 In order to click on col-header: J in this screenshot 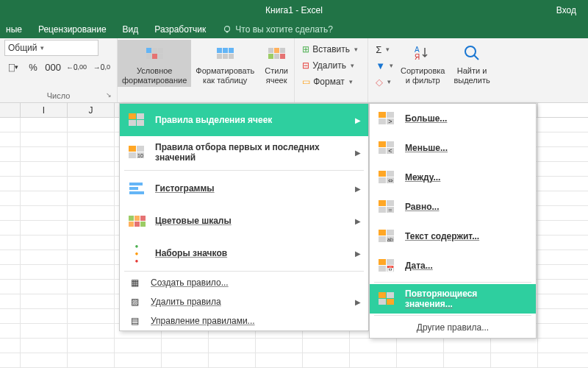, I will do `click(91, 110)`.